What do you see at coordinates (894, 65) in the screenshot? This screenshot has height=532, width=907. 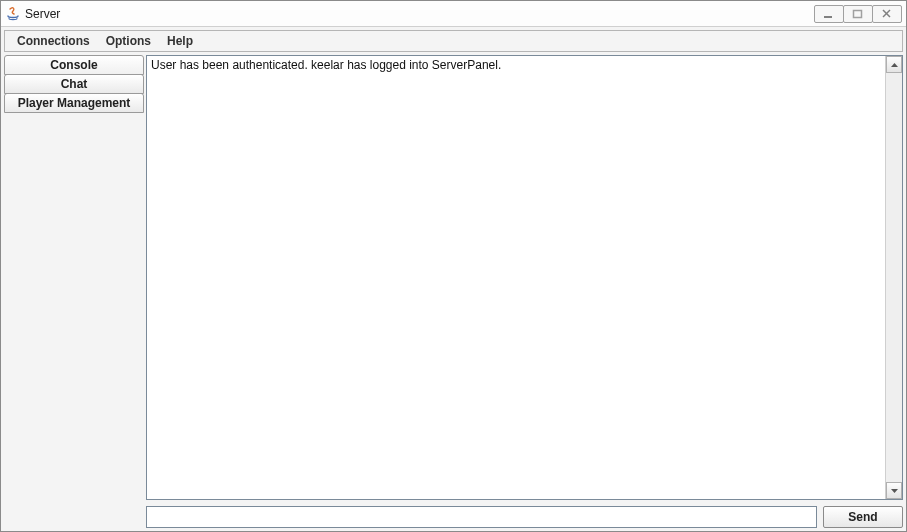 I see `chevron-up-icon` at bounding box center [894, 65].